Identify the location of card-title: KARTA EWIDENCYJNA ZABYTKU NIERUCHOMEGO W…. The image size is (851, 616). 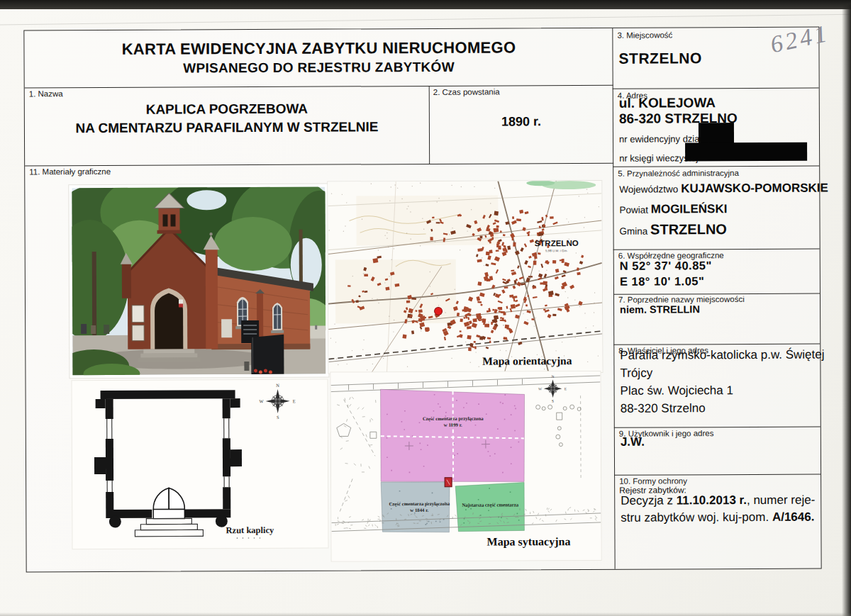
(318, 58).